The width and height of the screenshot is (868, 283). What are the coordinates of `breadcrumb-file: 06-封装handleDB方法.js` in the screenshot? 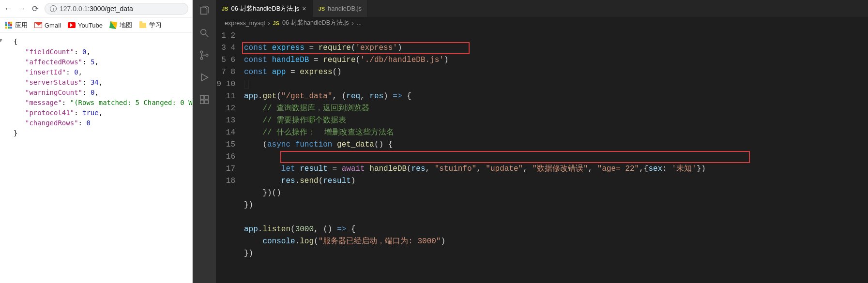 It's located at (316, 23).